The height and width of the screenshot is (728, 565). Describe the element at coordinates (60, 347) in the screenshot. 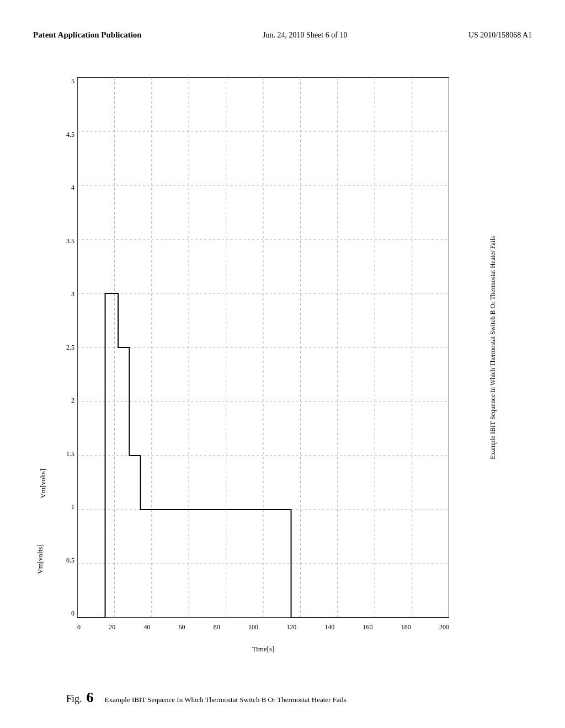

I see `y-axis-ticks: 0 0.5 1 1.5 2 2.5 3 3.5 4 4.5 5` at that location.